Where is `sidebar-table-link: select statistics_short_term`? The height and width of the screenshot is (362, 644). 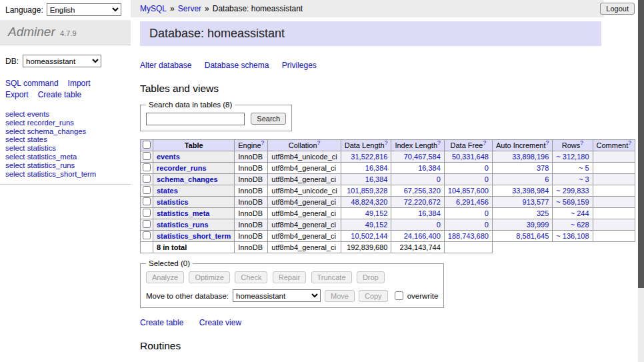
sidebar-table-link: select statistics_short_term is located at coordinates (51, 174).